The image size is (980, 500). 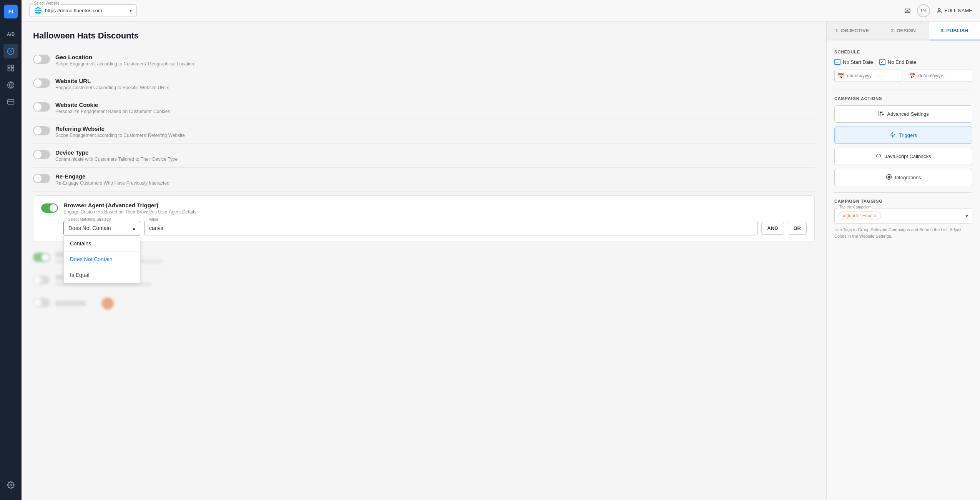 I want to click on tab-objective: 1. OBJECTIVE, so click(x=852, y=31).